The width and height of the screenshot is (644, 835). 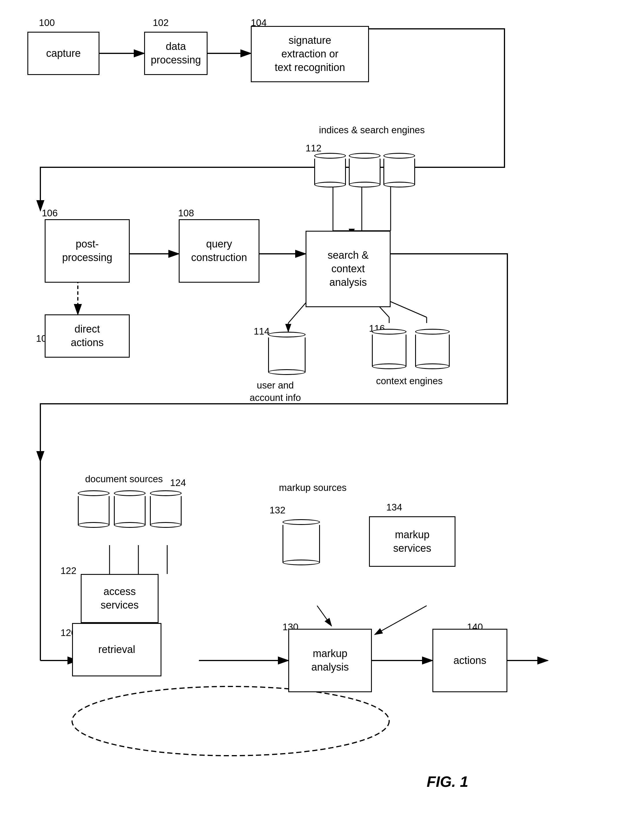 I want to click on fig-label: FIG. 1, so click(x=447, y=781).